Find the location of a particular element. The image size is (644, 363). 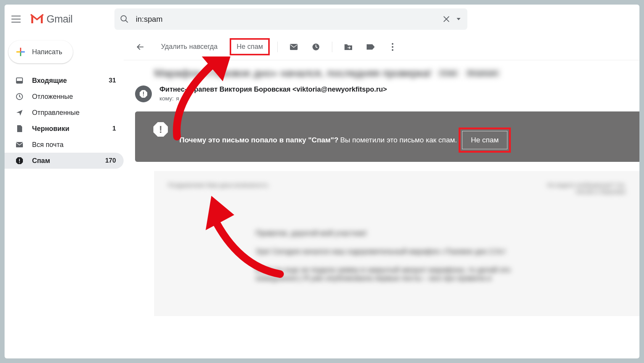

sidebar-item-allmail: Вся почта is located at coordinates (64, 145).